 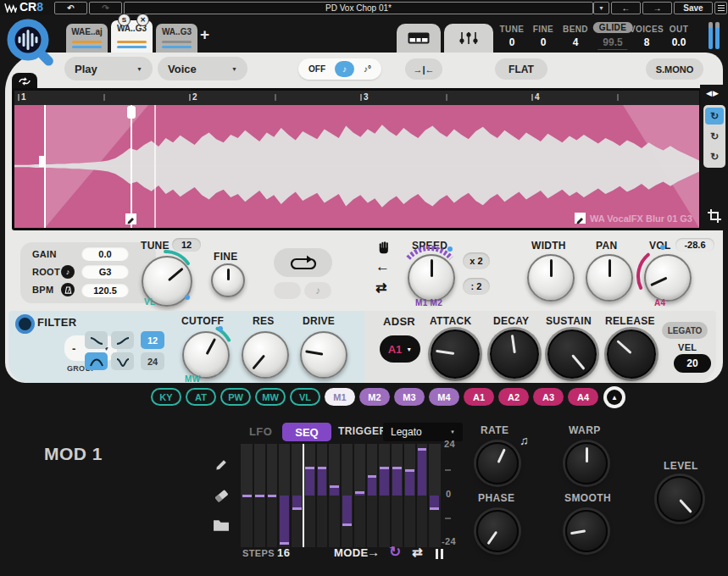 I want to click on prev-preset-button: ←, so click(x=625, y=8).